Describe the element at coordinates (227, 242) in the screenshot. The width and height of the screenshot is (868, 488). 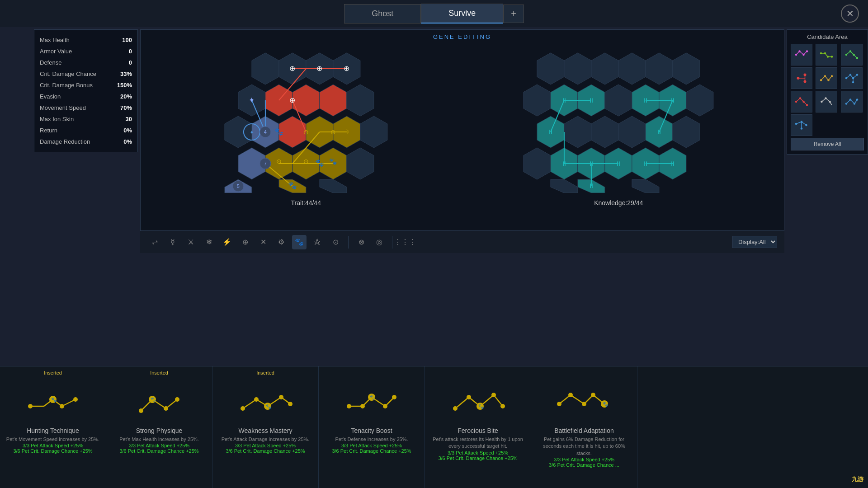
I see `filter-icon-5: ⚡` at that location.